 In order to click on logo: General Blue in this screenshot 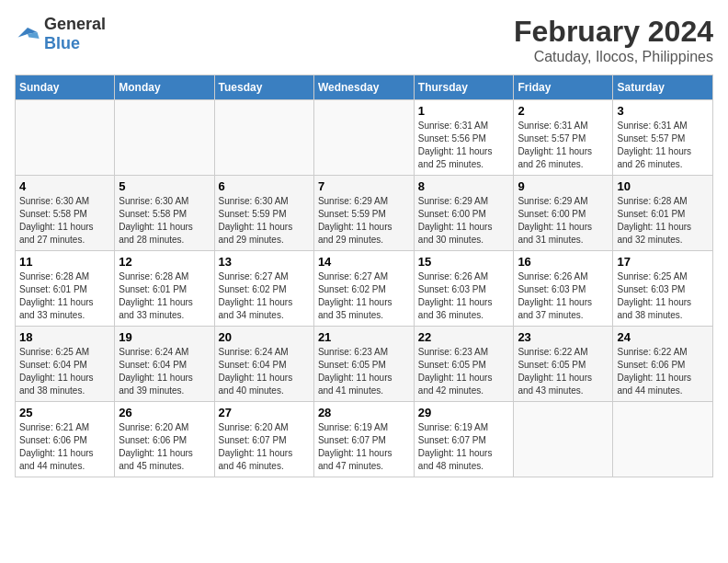, I will do `click(61, 34)`.